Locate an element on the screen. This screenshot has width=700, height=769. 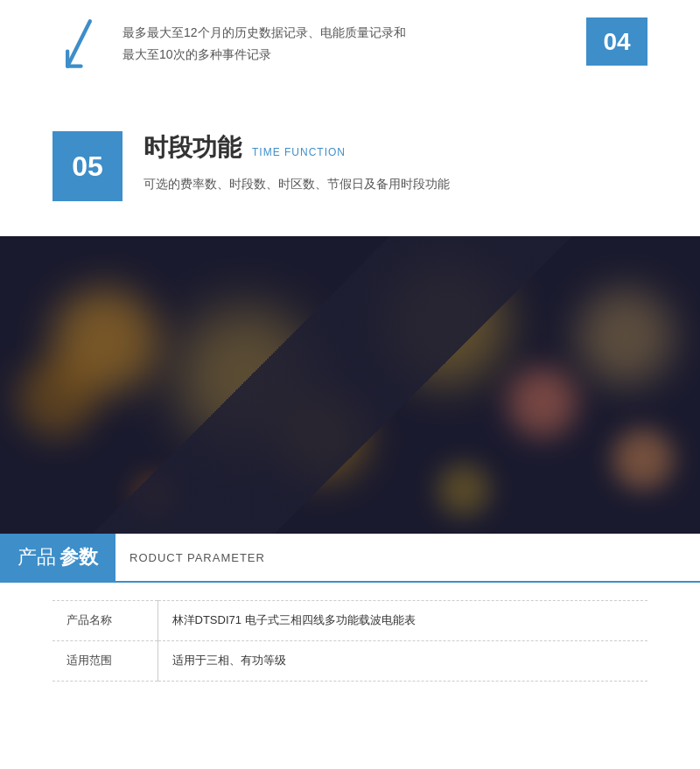
badge-05: 05 is located at coordinates (88, 166).